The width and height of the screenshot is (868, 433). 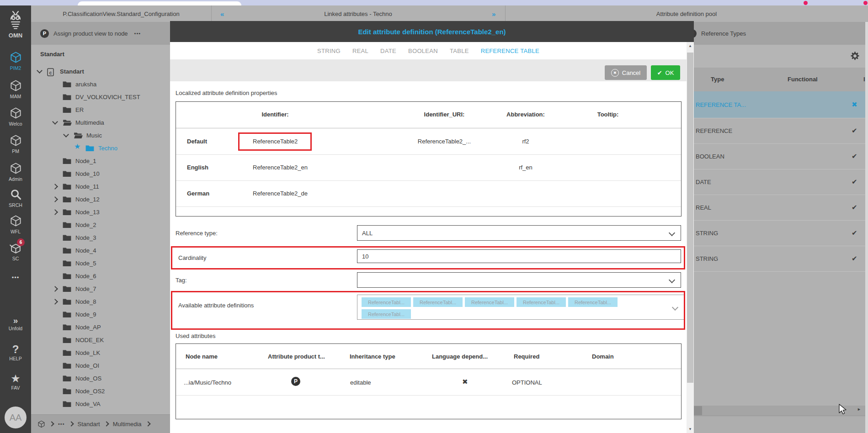 What do you see at coordinates (16, 61) in the screenshot?
I see `sidebar-item-pim2: PIM2` at bounding box center [16, 61].